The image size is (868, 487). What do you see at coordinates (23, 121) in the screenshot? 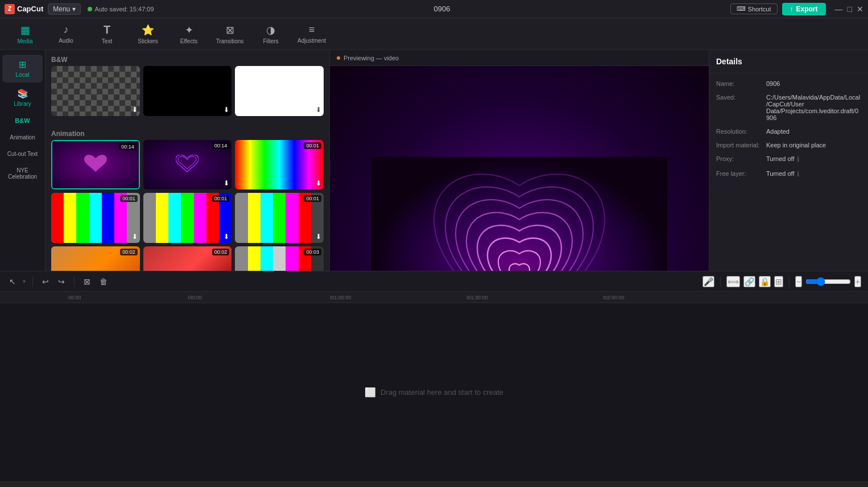
I see `sidebar-item-bw: B&W` at bounding box center [23, 121].